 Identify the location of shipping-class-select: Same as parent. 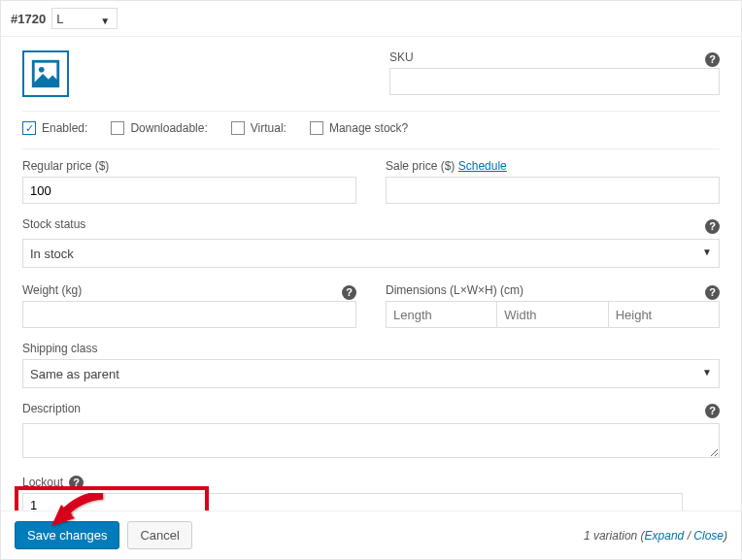
(371, 374).